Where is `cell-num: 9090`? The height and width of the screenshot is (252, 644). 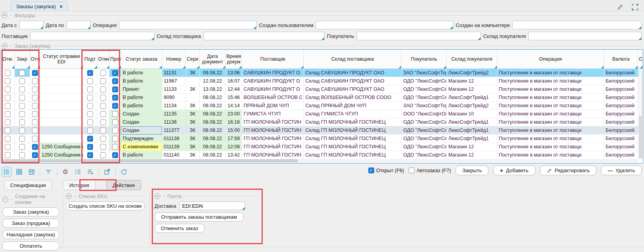 cell-num: 9090 is located at coordinates (174, 98).